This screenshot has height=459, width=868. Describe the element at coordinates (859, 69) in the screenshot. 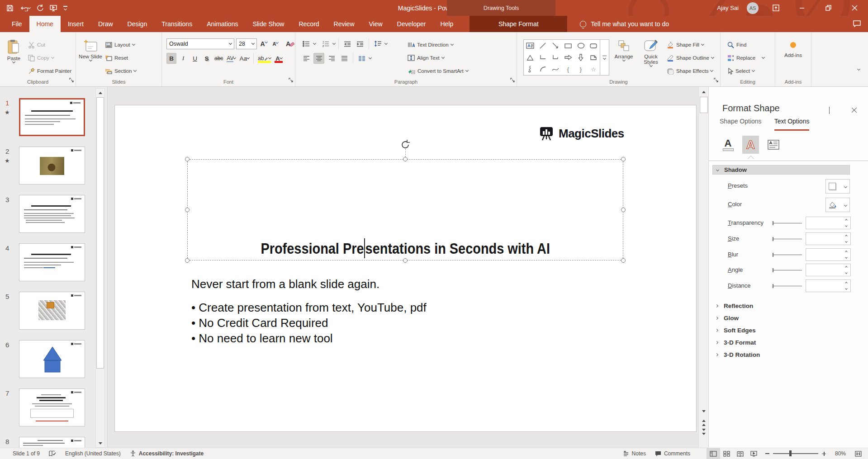

I see `collapse-ribbon-icon` at that location.